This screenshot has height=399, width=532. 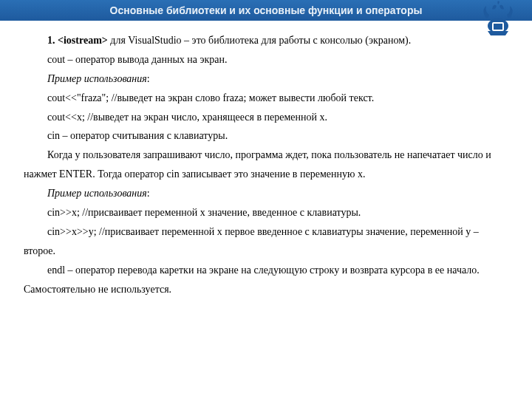 I want to click on slide-title: Основные библиотеки и их основные функци…, so click(x=266, y=10).